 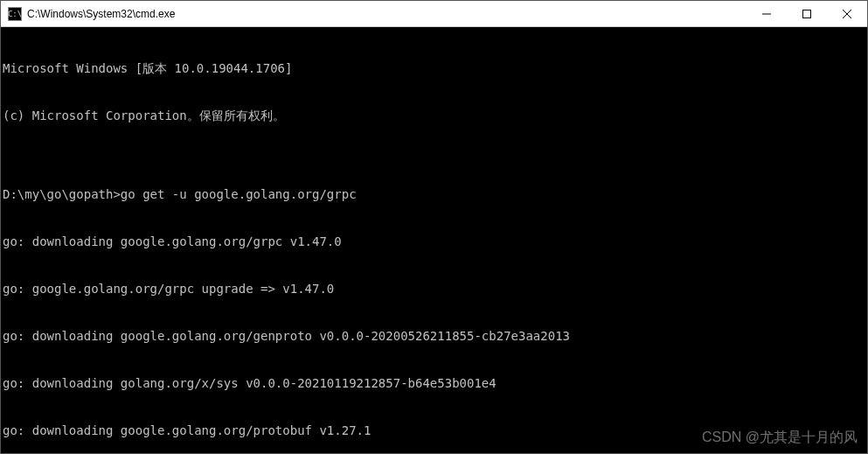 What do you see at coordinates (767, 14) in the screenshot?
I see `minimize-button` at bounding box center [767, 14].